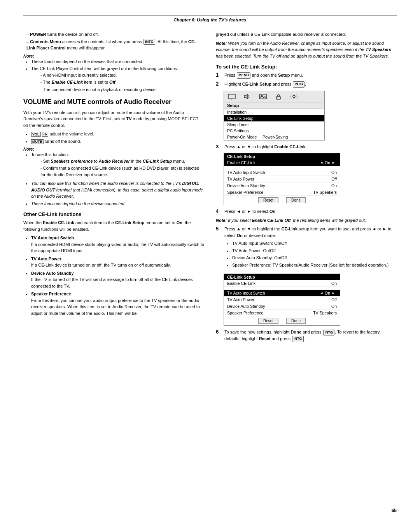 Image resolution: width=420 pixels, height=525 pixels. I want to click on right-intro: grayed out unless a CE-Link compatible a…, so click(306, 34).